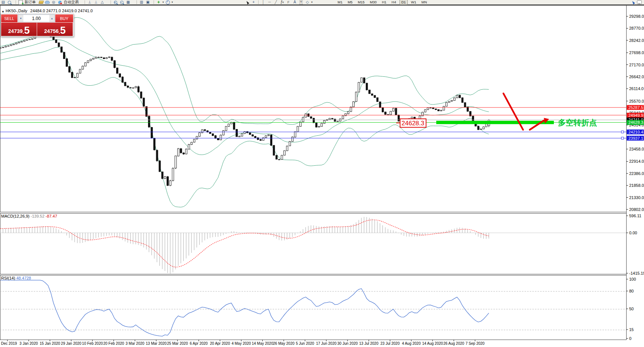 This screenshot has height=347, width=644. What do you see at coordinates (102, 2) in the screenshot?
I see `scale-fix-icon: △` at bounding box center [102, 2].